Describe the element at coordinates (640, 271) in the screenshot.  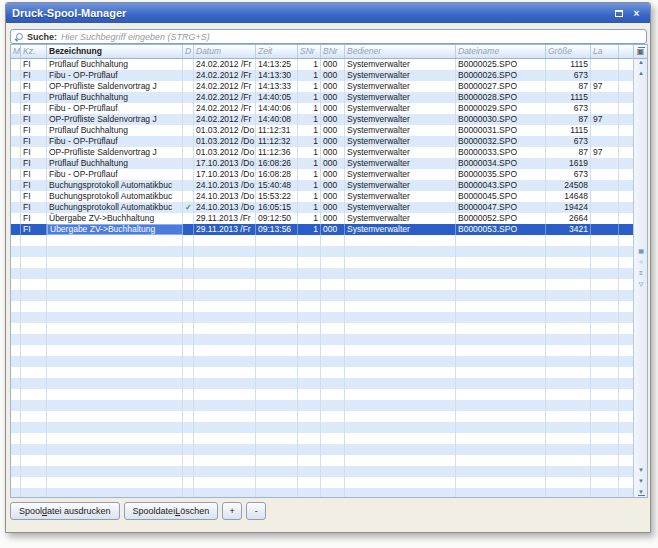
I see `vertical-scrollbar: ▣ ▲▲▲ ▦○≡▽ ▼▼▼` at that location.